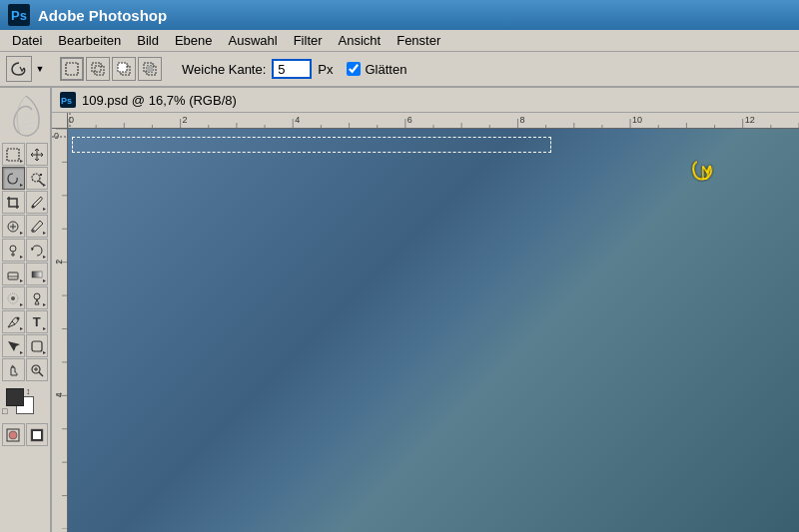 This screenshot has width=799, height=532. What do you see at coordinates (25, 202) in the screenshot?
I see `tool-row-3: ▸` at bounding box center [25, 202].